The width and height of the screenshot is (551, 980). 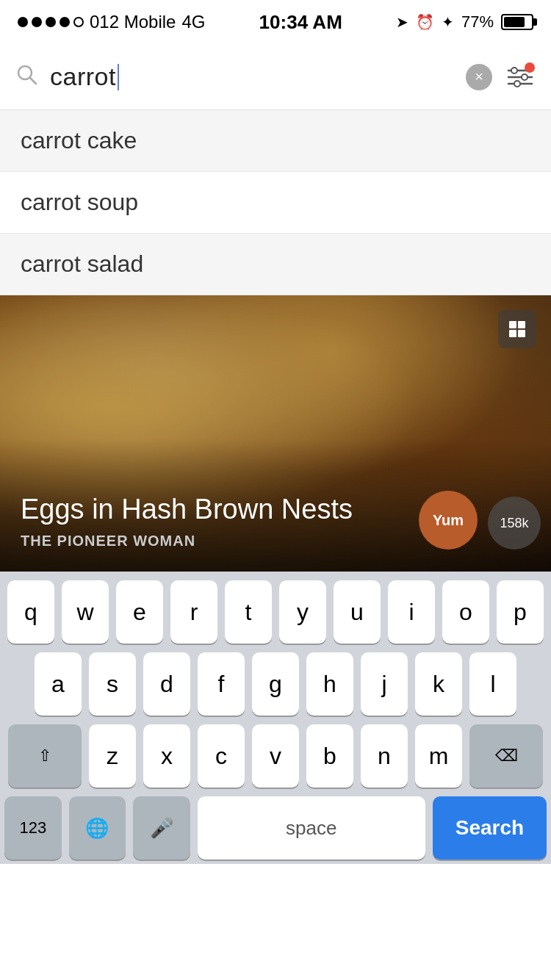 What do you see at coordinates (51, 22) in the screenshot?
I see `signal-dots` at bounding box center [51, 22].